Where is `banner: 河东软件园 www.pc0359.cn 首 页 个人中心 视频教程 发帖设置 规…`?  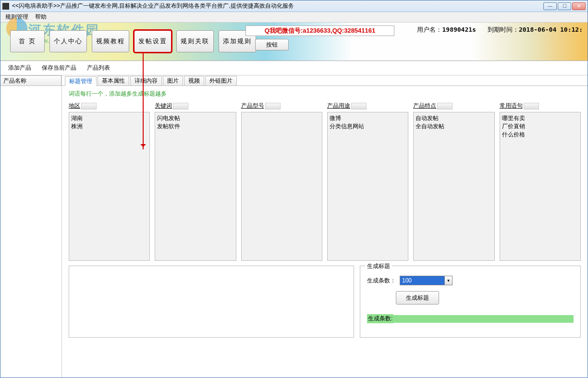
banner: 河东软件园 www.pc0359.cn 首 页 个人中心 视频教程 发帖设置 规… is located at coordinates (294, 42).